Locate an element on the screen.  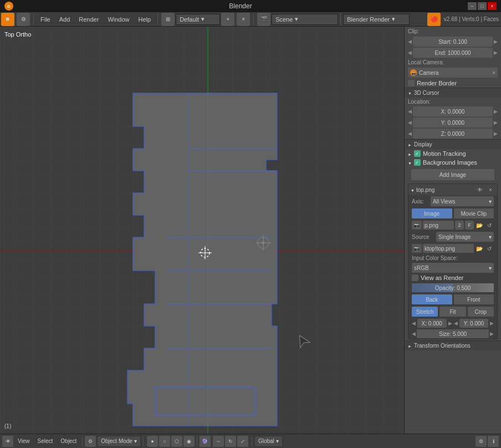
x-right-arrow: ▶ is located at coordinates (450, 323).